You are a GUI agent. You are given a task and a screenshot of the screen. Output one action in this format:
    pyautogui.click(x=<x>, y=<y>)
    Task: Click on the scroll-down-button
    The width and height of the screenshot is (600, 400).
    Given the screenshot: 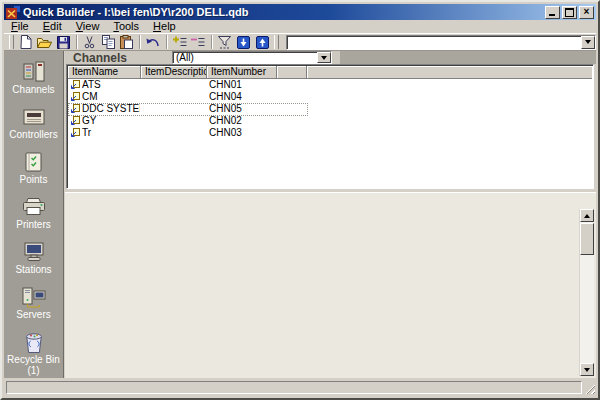 What is the action you would take?
    pyautogui.click(x=587, y=370)
    